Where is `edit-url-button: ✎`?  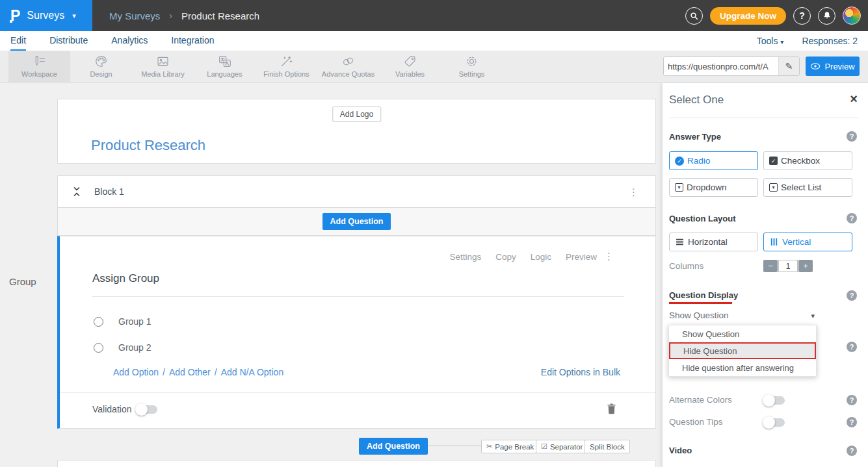 edit-url-button: ✎ is located at coordinates (789, 66).